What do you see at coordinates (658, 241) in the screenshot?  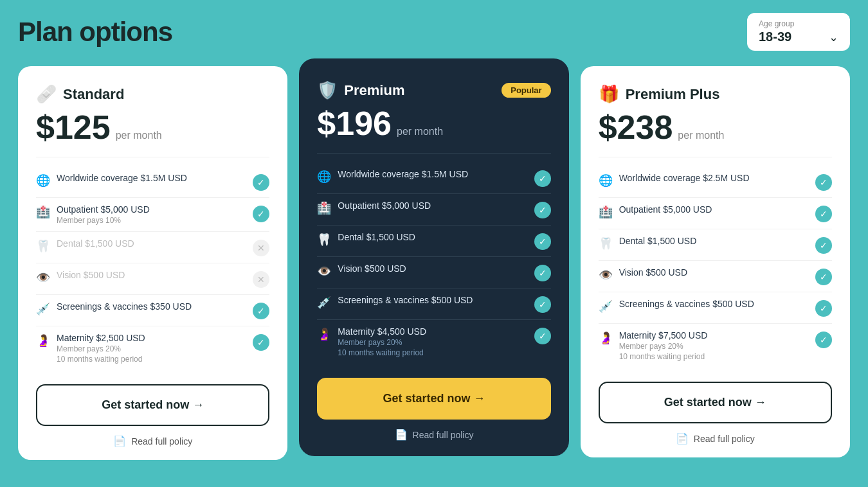 I see `feature-text: Dental $1,500 USD` at bounding box center [658, 241].